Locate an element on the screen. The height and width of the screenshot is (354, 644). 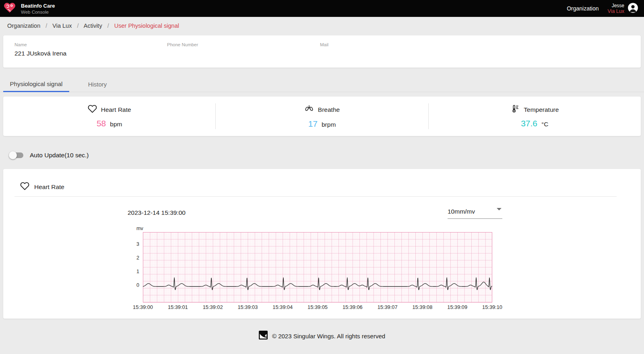
ecg-y-tick-label: 1 is located at coordinates (131, 272).